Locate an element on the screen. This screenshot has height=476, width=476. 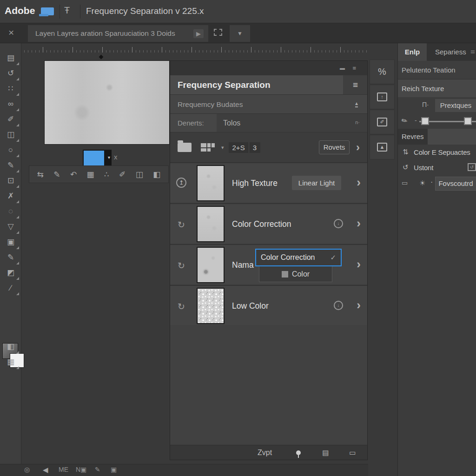
grid-tool: ▦ is located at coordinates (11, 363).